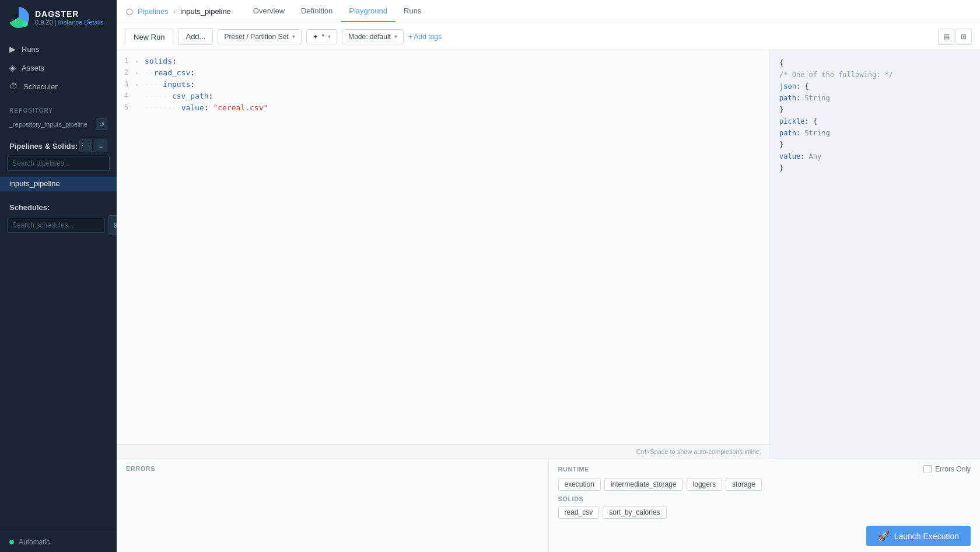 The width and height of the screenshot is (980, 552). What do you see at coordinates (964, 37) in the screenshot?
I see `layout-split-icon: ⊞` at bounding box center [964, 37].